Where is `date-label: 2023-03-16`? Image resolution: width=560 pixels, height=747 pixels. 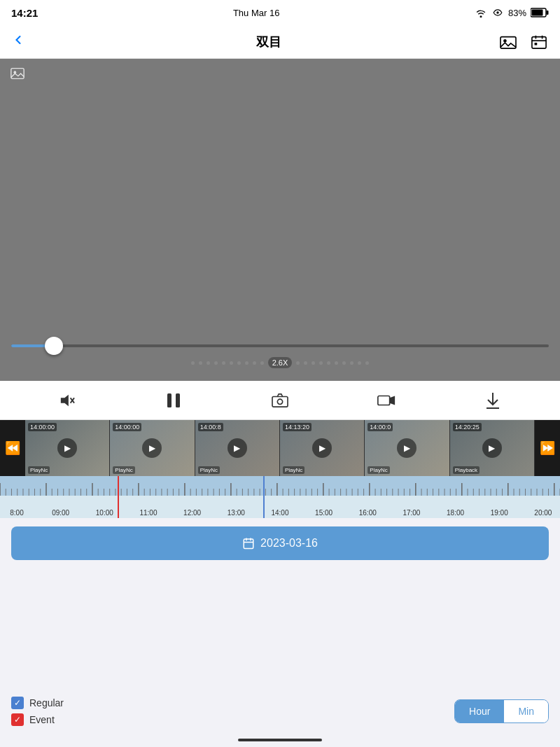 date-label: 2023-03-16 is located at coordinates (289, 543).